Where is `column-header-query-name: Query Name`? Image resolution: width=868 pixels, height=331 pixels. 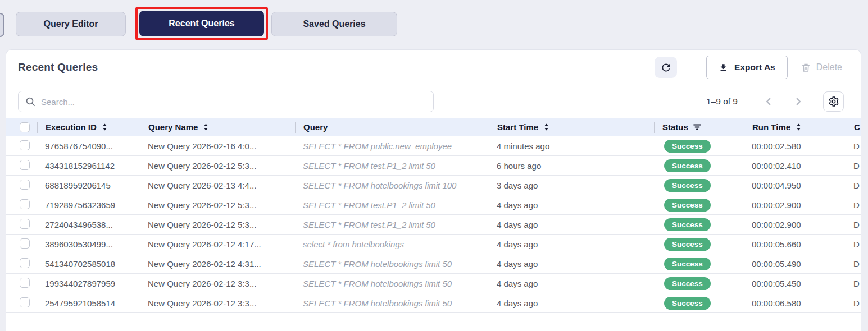
column-header-query-name: Query Name is located at coordinates (217, 127).